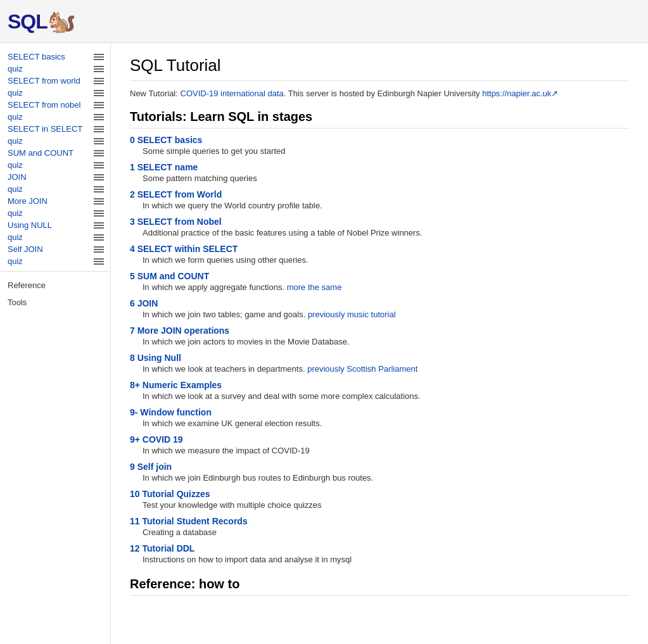 The height and width of the screenshot is (644, 648). I want to click on sidebar-link-select-from-nobel: SELECT from nobel, so click(44, 105).